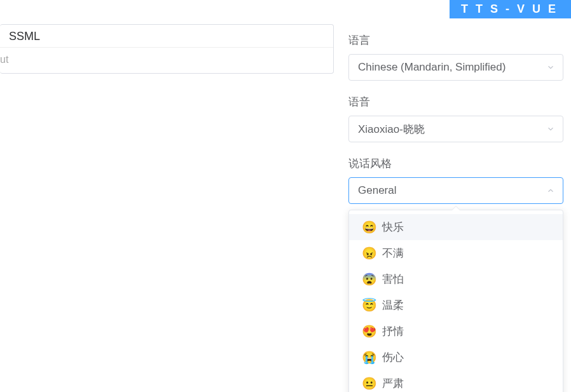 The width and height of the screenshot is (571, 392). Describe the element at coordinates (456, 164) in the screenshot. I see `style-label: 说话风格` at that location.